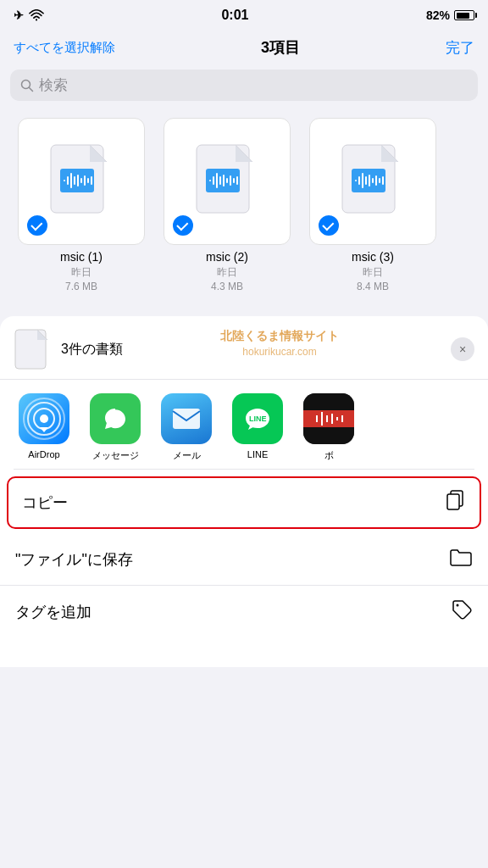 The height and width of the screenshot is (868, 488). I want to click on svg-text: LINE, so click(258, 419).